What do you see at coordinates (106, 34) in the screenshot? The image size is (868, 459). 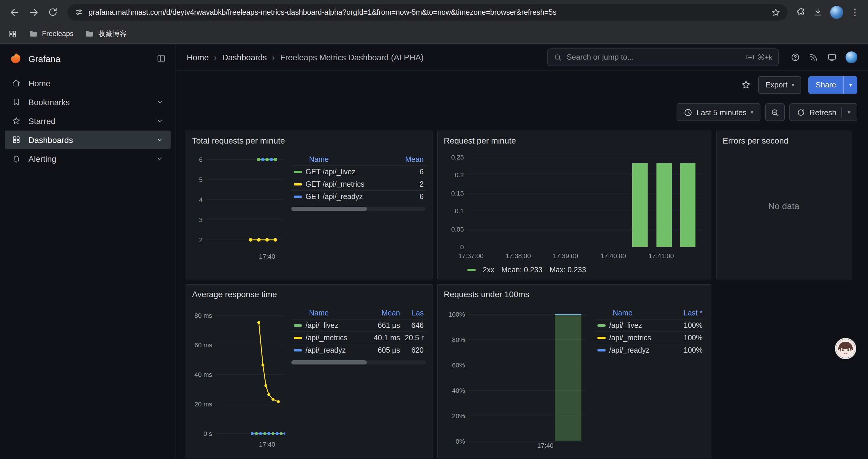 I see `bookmark-blog-folder: 收藏博客` at bounding box center [106, 34].